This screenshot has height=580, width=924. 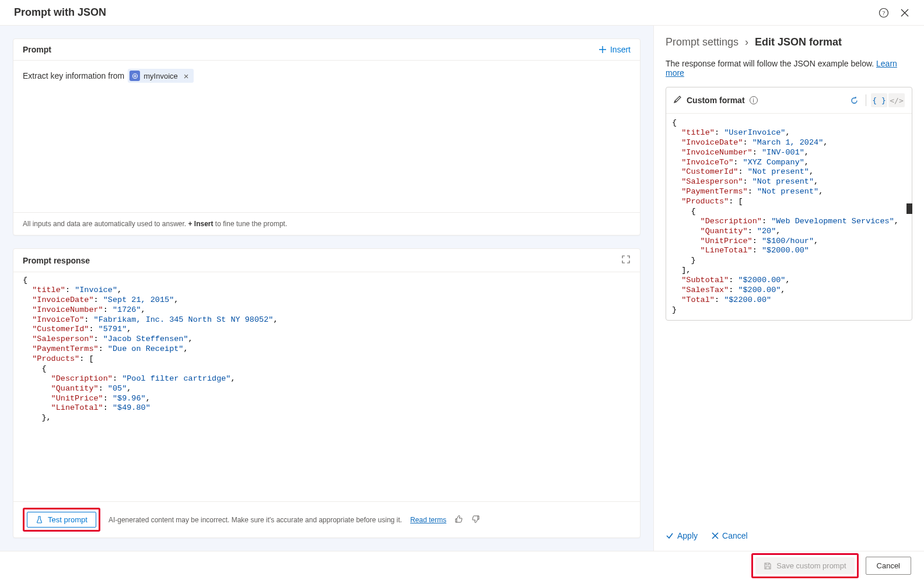 I want to click on prompt-footer-suffix: to fine tune the prompt., so click(x=251, y=224).